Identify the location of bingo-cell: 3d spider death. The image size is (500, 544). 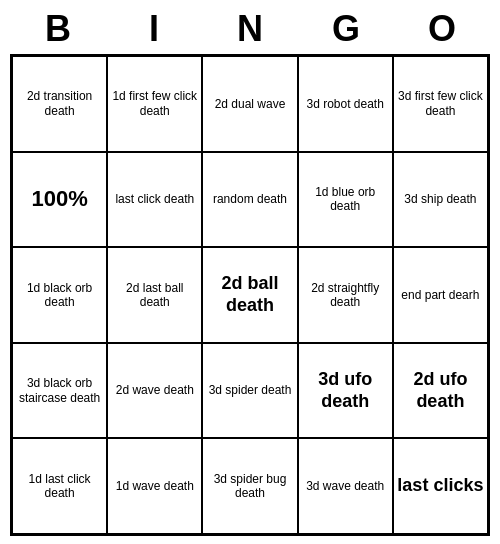
(250, 391).